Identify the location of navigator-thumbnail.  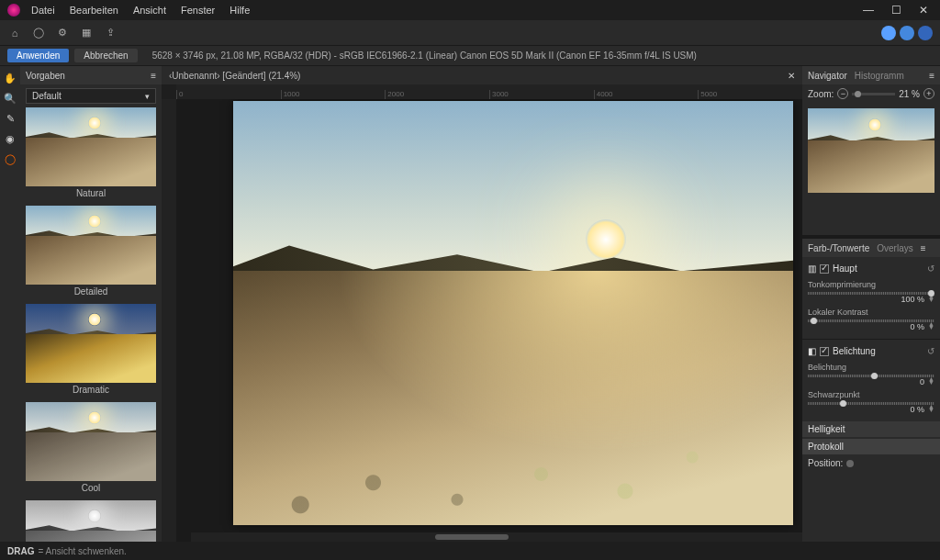
(871, 151).